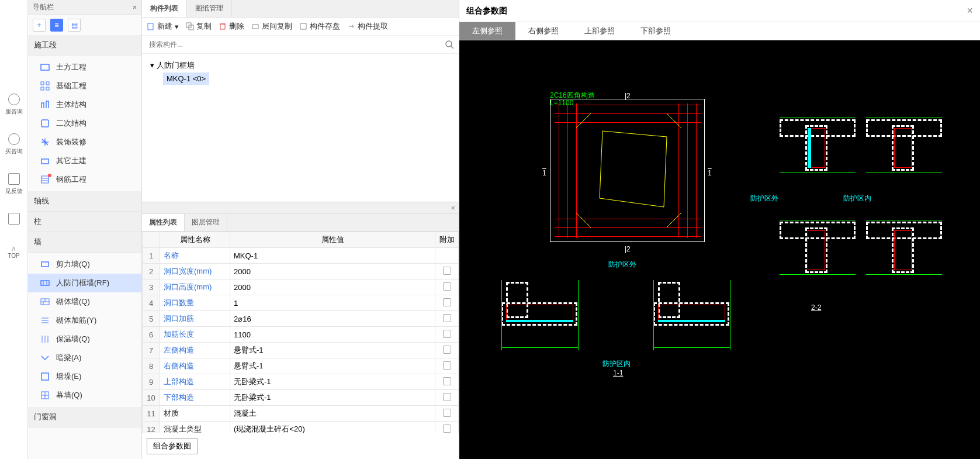 This screenshot has width=980, height=459. What do you see at coordinates (300, 256) in the screenshot?
I see `attr-row: 1名称MKQ-1` at bounding box center [300, 256].